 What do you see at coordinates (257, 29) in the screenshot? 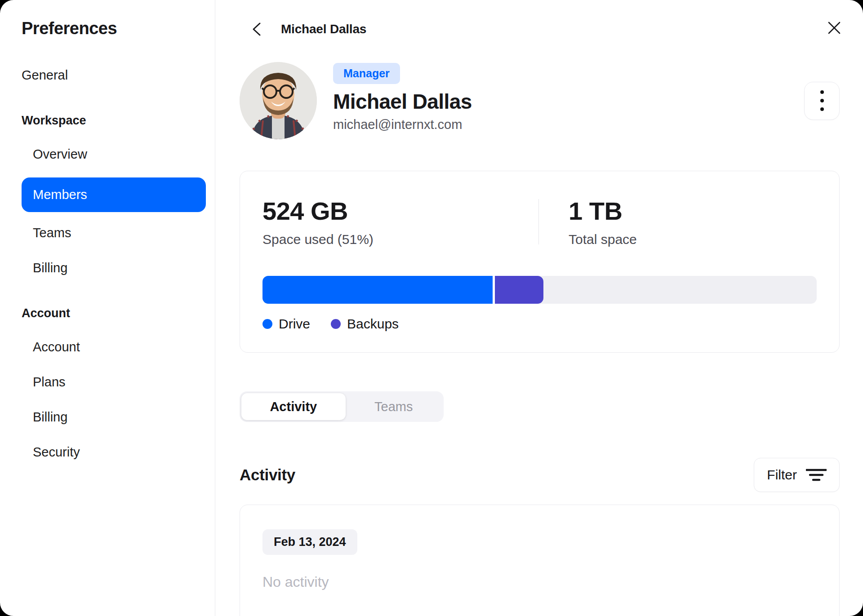
I see `chevron-left-icon` at bounding box center [257, 29].